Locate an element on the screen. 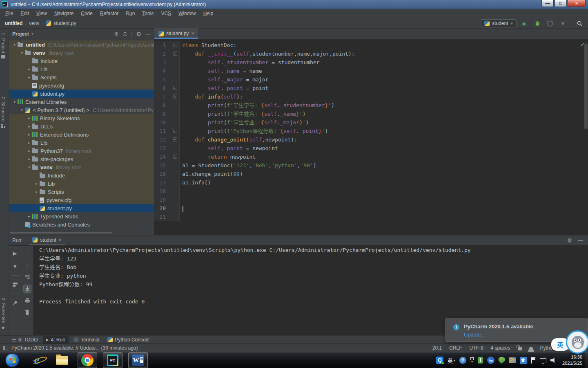 The width and height of the screenshot is (588, 368). tree-row-extended-definitions: ▸Extended Definitions is located at coordinates (82, 135).